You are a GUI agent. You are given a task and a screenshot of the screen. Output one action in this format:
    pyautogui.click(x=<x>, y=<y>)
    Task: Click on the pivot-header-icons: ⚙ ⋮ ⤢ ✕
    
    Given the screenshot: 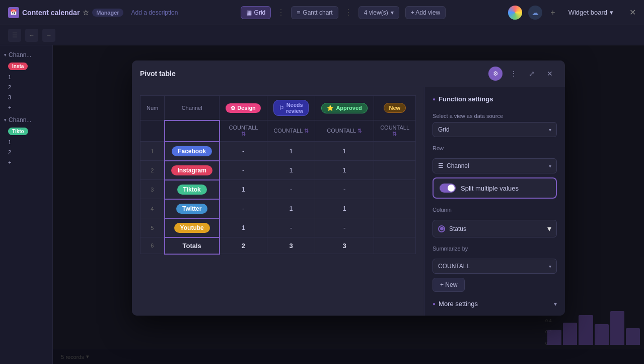 What is the action you would take?
    pyautogui.click(x=523, y=74)
    